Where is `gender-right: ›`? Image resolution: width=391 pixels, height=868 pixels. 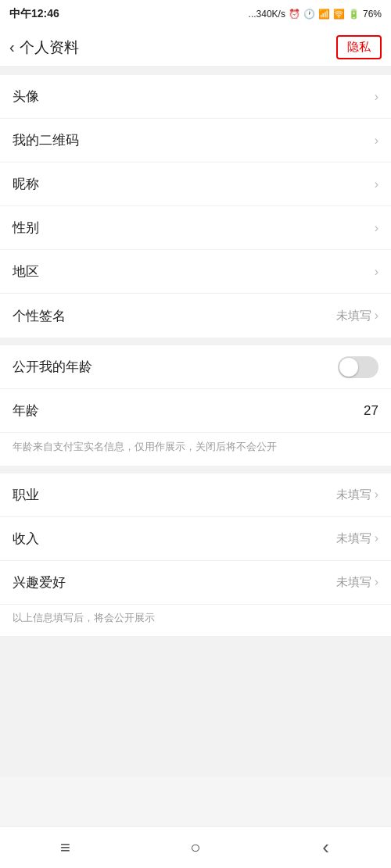
gender-right: › is located at coordinates (377, 228).